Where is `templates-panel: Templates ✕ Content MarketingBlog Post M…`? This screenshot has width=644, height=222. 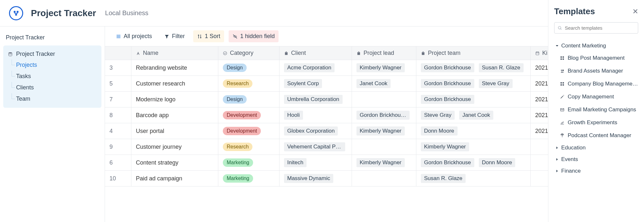 templates-panel: Templates ✕ Content MarketingBlog Post M… is located at coordinates (596, 111).